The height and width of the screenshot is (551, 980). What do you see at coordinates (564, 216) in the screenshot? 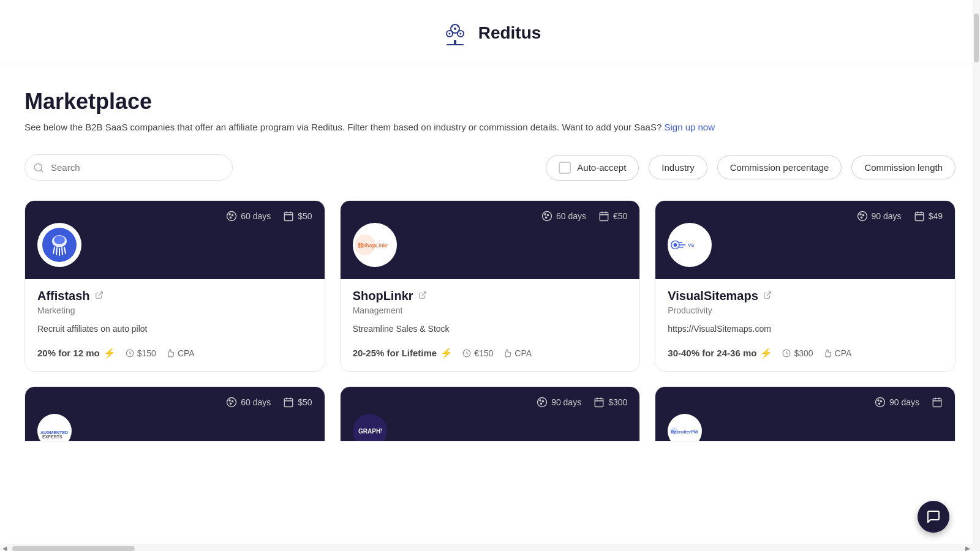
I see `days-meta-shoplinkr: 60 days` at bounding box center [564, 216].